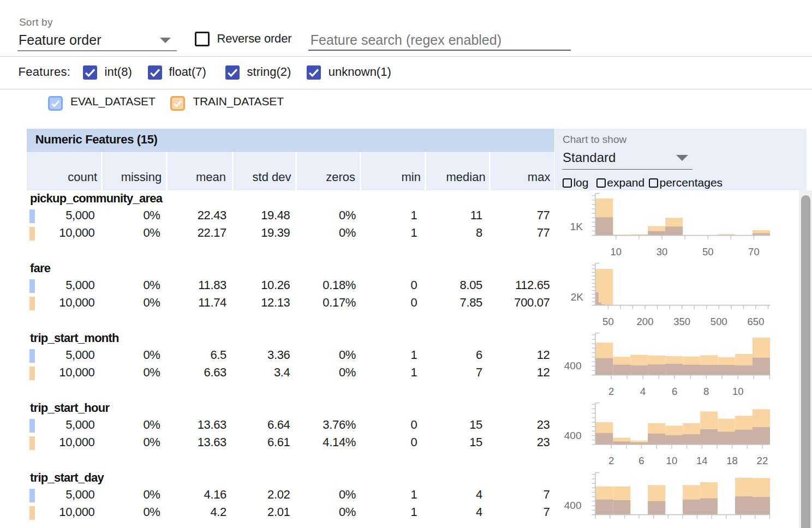  I want to click on svg-text: 8, so click(706, 392).